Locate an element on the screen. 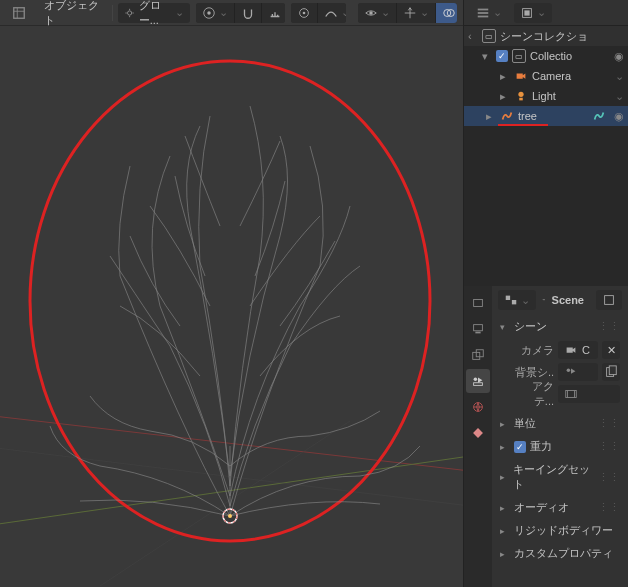 The image size is (628, 587). visibility-dropdown: ⌄ is located at coordinates (378, 13).